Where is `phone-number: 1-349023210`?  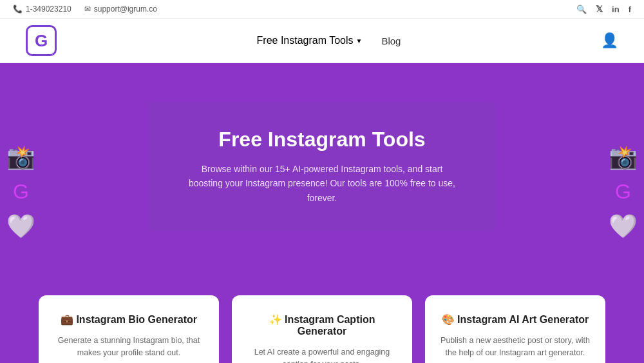
phone-number: 1-349023210 is located at coordinates (49, 9).